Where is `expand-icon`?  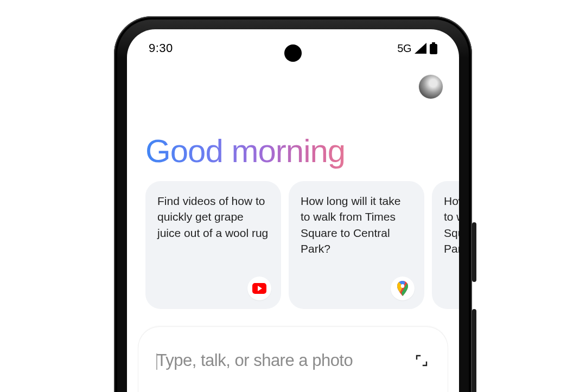
expand-icon is located at coordinates (422, 361).